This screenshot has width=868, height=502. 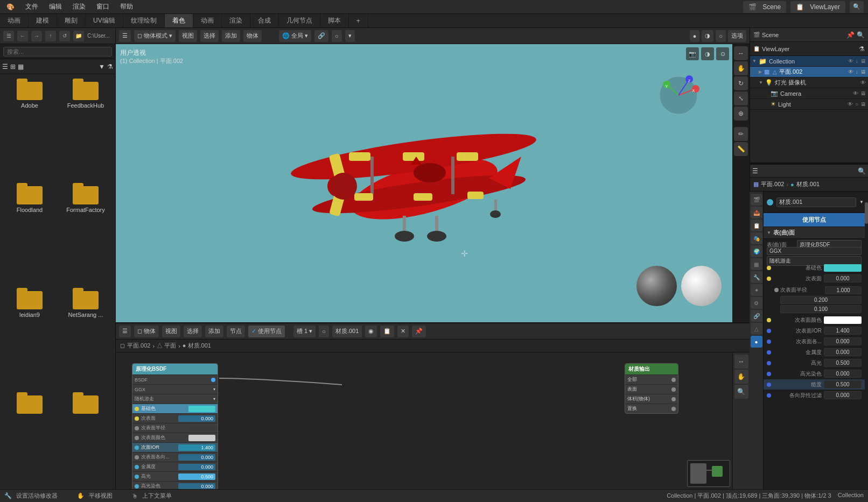 I want to click on overlays-btn: ⊙, so click(x=723, y=54).